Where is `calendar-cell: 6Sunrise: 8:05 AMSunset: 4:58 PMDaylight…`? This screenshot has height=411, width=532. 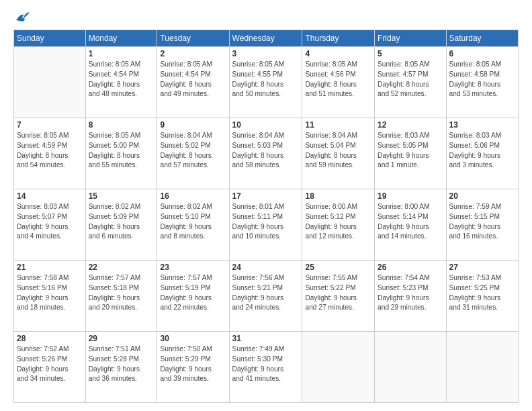 calendar-cell: 6Sunrise: 8:05 AMSunset: 4:58 PMDaylight… is located at coordinates (482, 83).